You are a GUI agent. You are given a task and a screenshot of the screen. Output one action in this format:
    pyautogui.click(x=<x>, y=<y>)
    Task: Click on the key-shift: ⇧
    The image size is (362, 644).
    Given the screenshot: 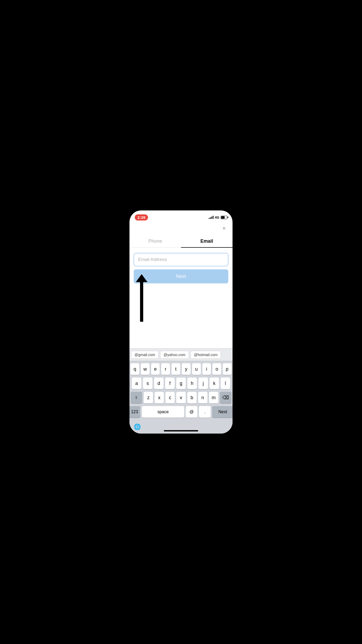 What is the action you would take?
    pyautogui.click(x=136, y=398)
    